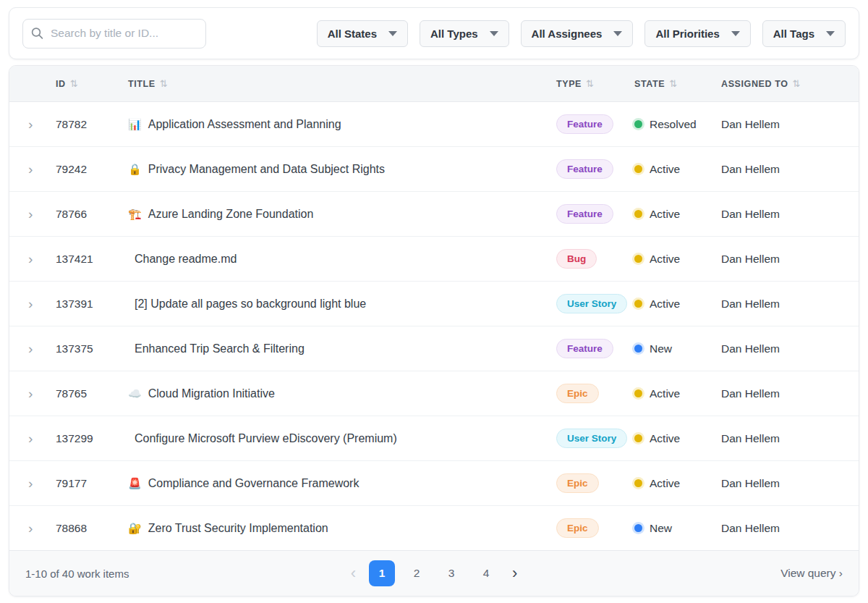 This screenshot has height=603, width=868. I want to click on work-item-id: 137375, so click(92, 349).